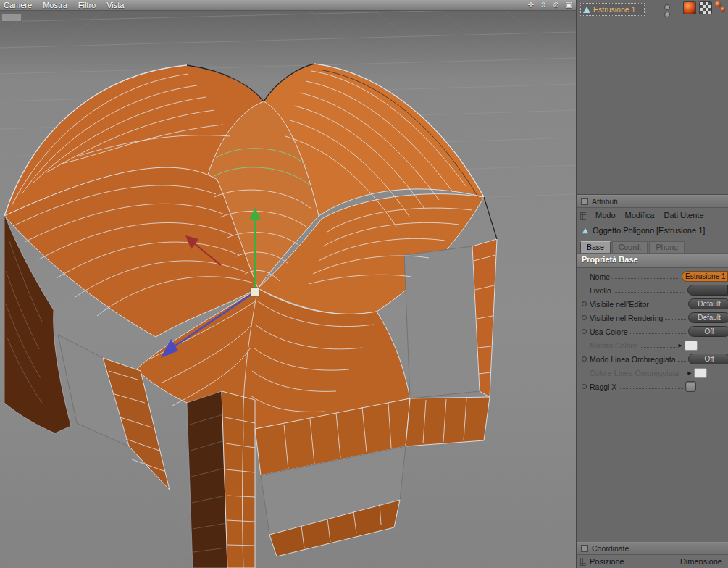 The width and height of the screenshot is (728, 568). What do you see at coordinates (653, 304) in the screenshot?
I see `prop-row-visibile-nell-editor: Visibile nell'EditorDefault` at bounding box center [653, 304].